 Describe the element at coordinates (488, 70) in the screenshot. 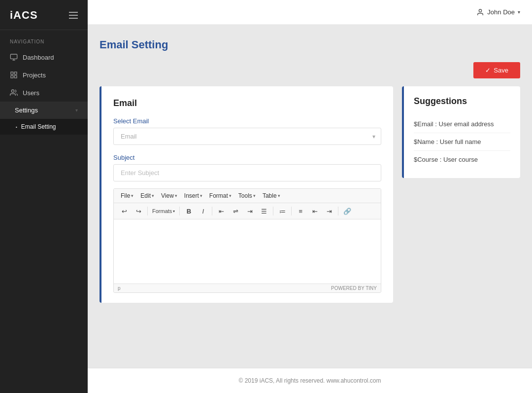

I see `save-checkmark-icon: ✓` at that location.